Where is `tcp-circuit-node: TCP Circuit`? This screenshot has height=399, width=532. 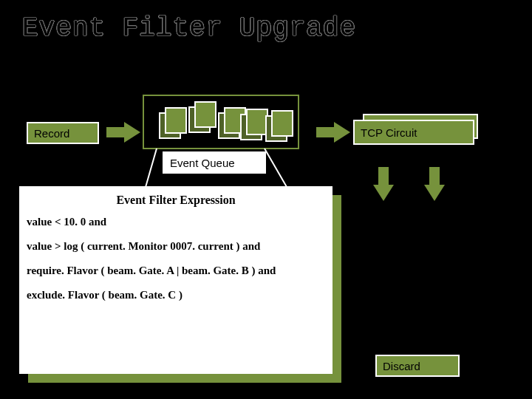 tcp-circuit-node: TCP Circuit is located at coordinates (414, 132).